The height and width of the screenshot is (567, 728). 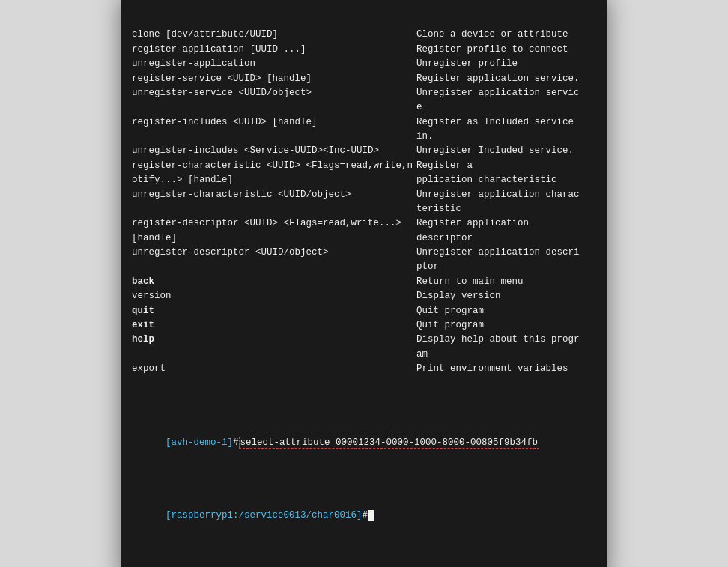 I want to click on cmd-cell: clone [dev/attribute/UUID], so click(x=274, y=34).